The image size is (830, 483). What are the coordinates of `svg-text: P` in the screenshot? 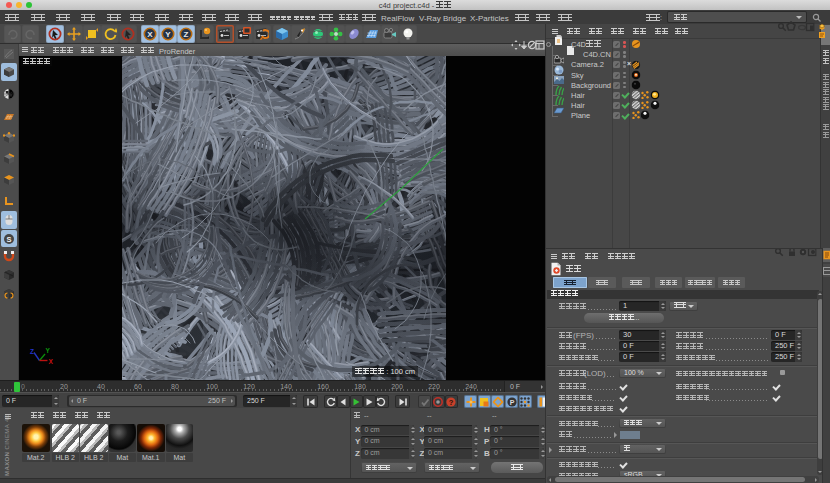 It's located at (512, 402).